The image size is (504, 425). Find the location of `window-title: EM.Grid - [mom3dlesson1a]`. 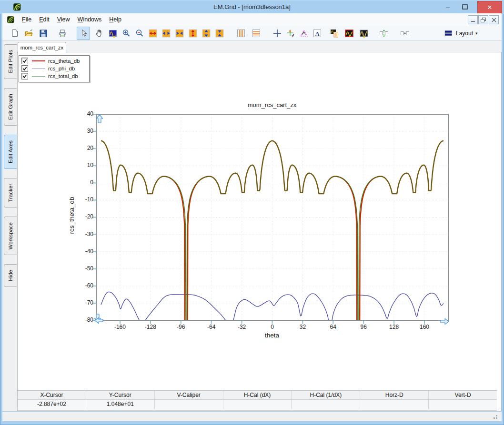

window-title: EM.Grid - [mom3dlesson1a] is located at coordinates (252, 7).